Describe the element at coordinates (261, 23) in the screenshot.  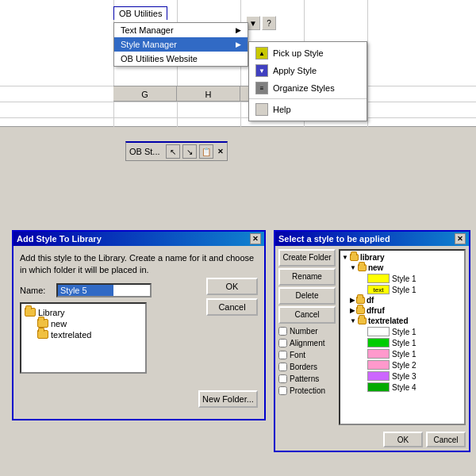
I see `toolbar-area: ▼ ?` at that location.